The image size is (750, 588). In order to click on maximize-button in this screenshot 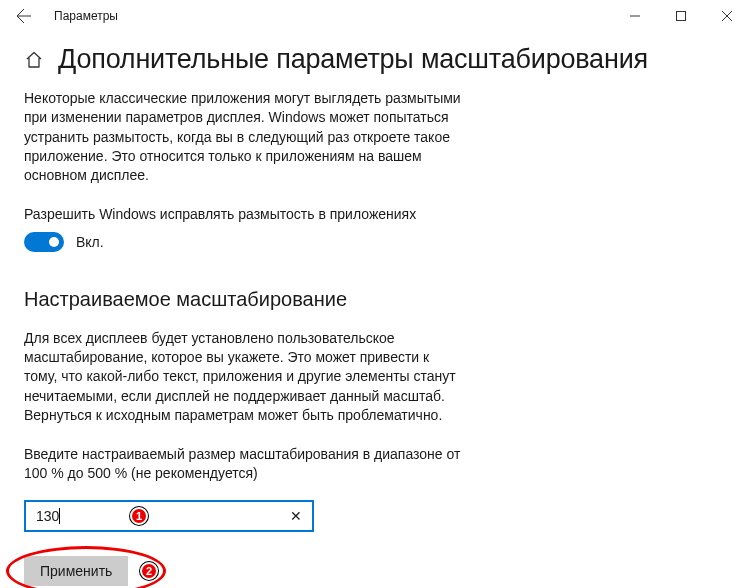, I will do `click(681, 16)`.